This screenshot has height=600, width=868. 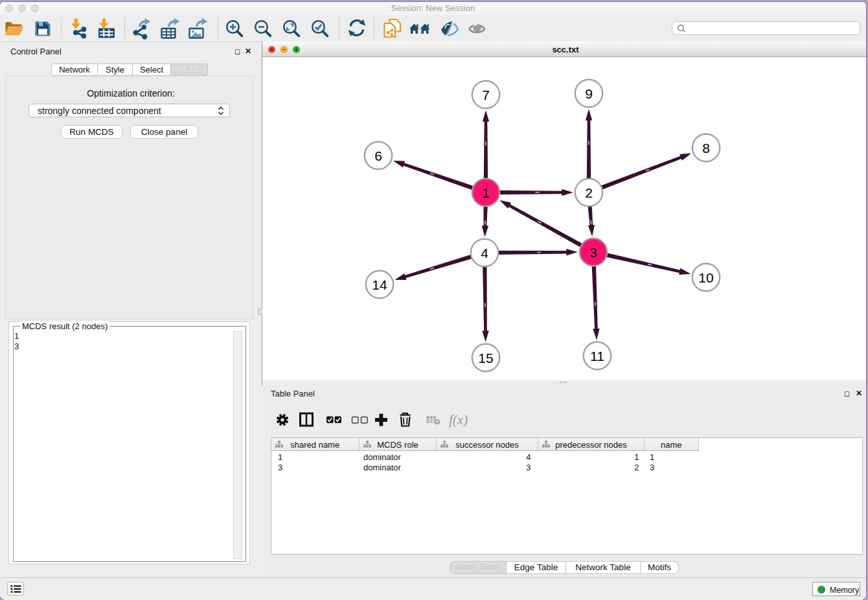 I want to click on svg-text: 3, so click(x=593, y=253).